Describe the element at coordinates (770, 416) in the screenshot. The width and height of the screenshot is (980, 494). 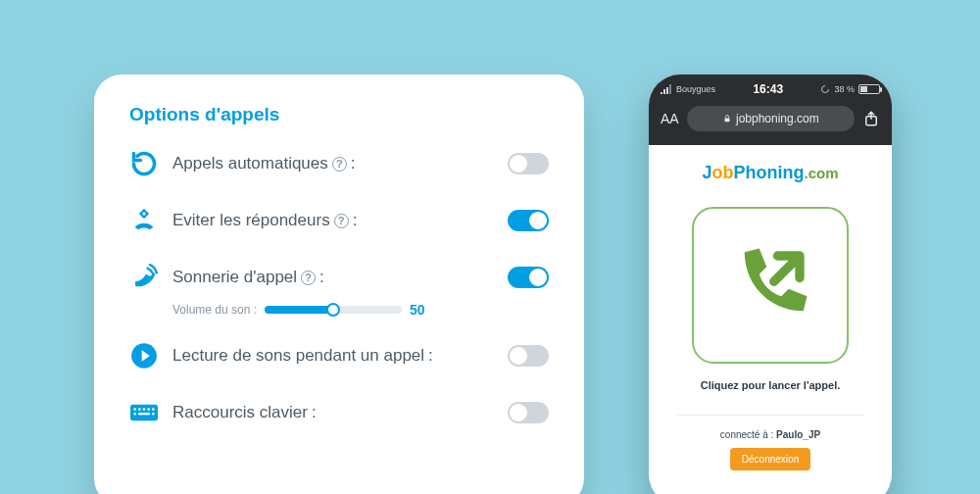
I see `divider` at that location.